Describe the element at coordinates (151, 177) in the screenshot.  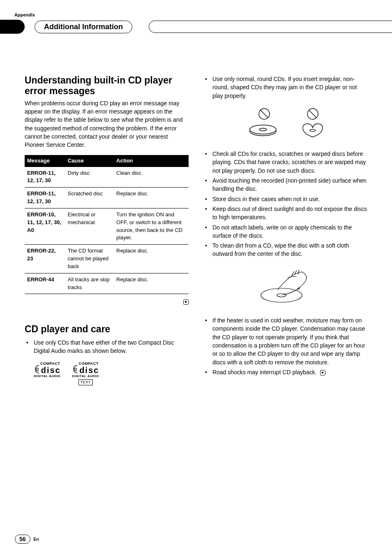
I see `cell-action: Clean disc.` at that location.